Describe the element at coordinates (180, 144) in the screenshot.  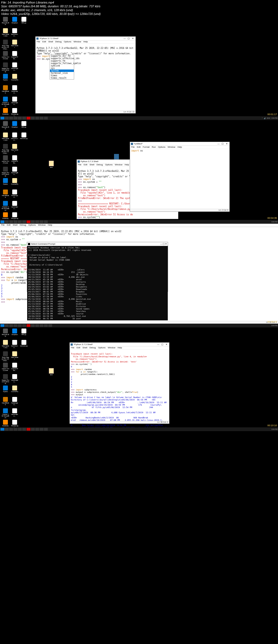
I see `editor-titlebar: *untitled*—▢✕` at that location.